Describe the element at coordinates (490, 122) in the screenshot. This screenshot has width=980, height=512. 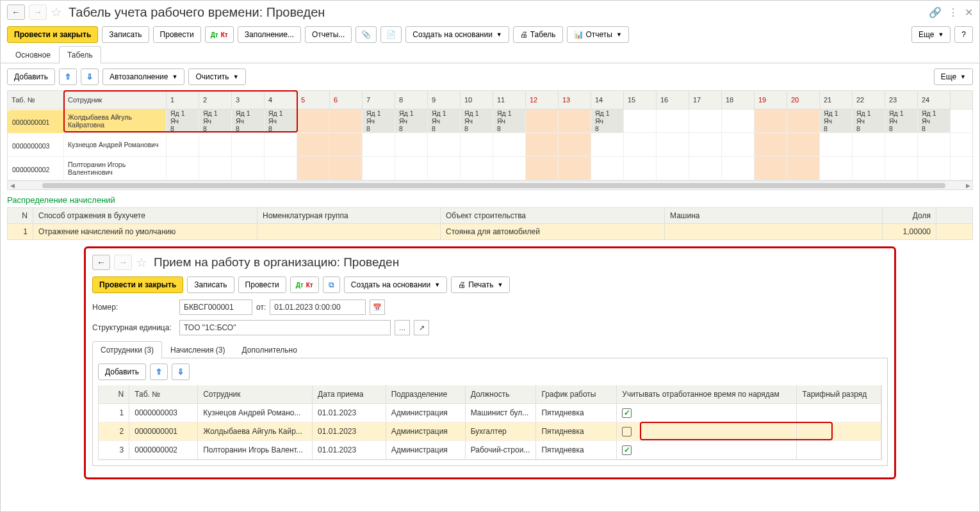
I see `timesheet-row: 0000000001Жолдыбаева Айгуль КайратовнаЯд…` at that location.